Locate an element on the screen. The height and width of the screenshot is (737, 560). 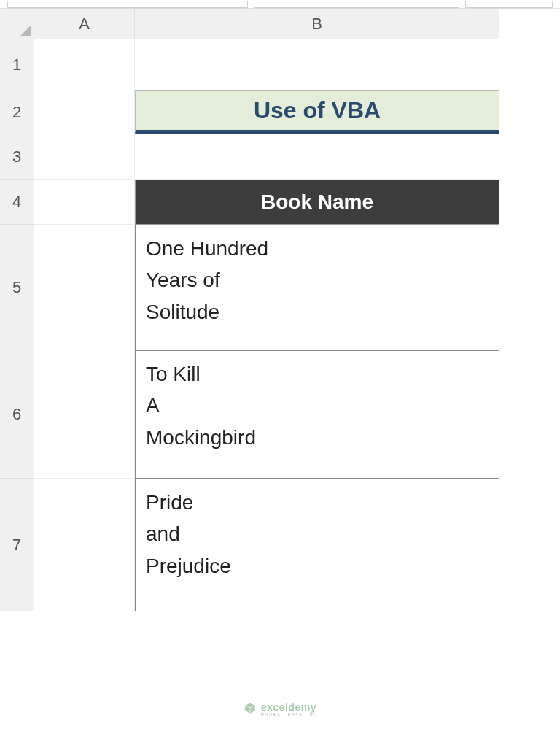
row-header-7: 7 is located at coordinates (17, 545).